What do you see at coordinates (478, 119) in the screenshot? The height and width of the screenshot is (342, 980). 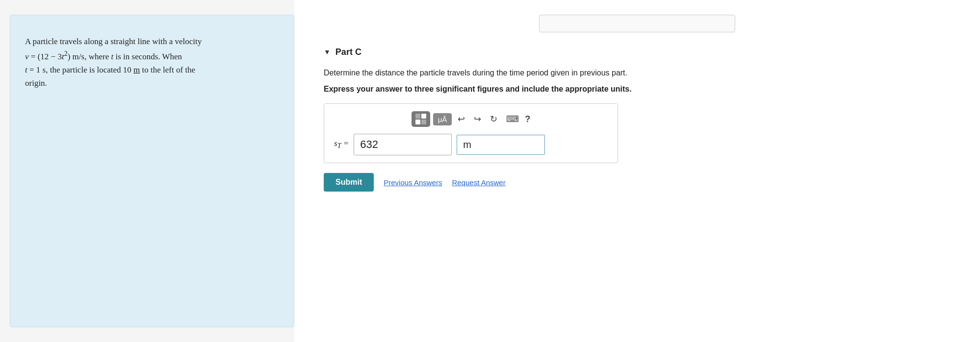 I see `redo-icon: ↪` at bounding box center [478, 119].